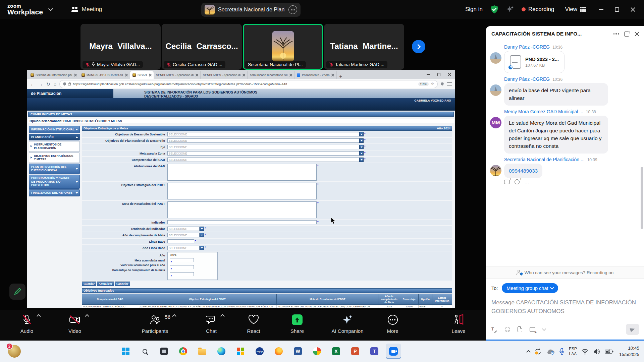 This screenshot has width=644, height=362. What do you see at coordinates (54, 75) in the screenshot?
I see `browser-tab-0: Sistema de Información para lo` at bounding box center [54, 75].